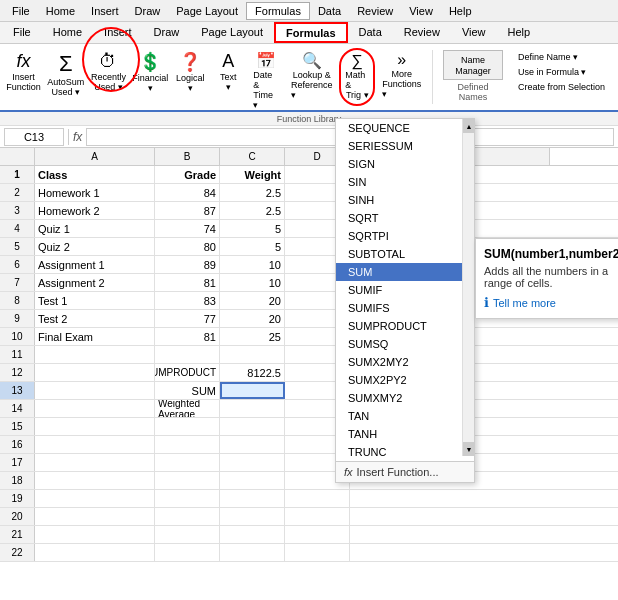  Describe the element at coordinates (252, 210) in the screenshot. I see `cell-3c: 2.5` at that location.